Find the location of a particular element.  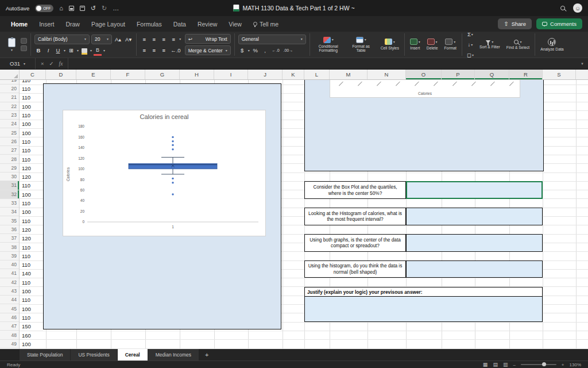

row-header-35: 35 is located at coordinates (9, 221).